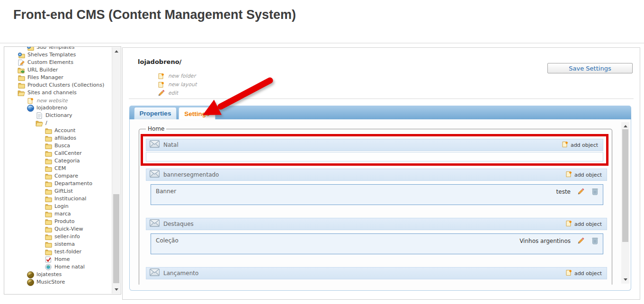  I want to click on tree-item-label: Product Clusters (Collections), so click(66, 85).